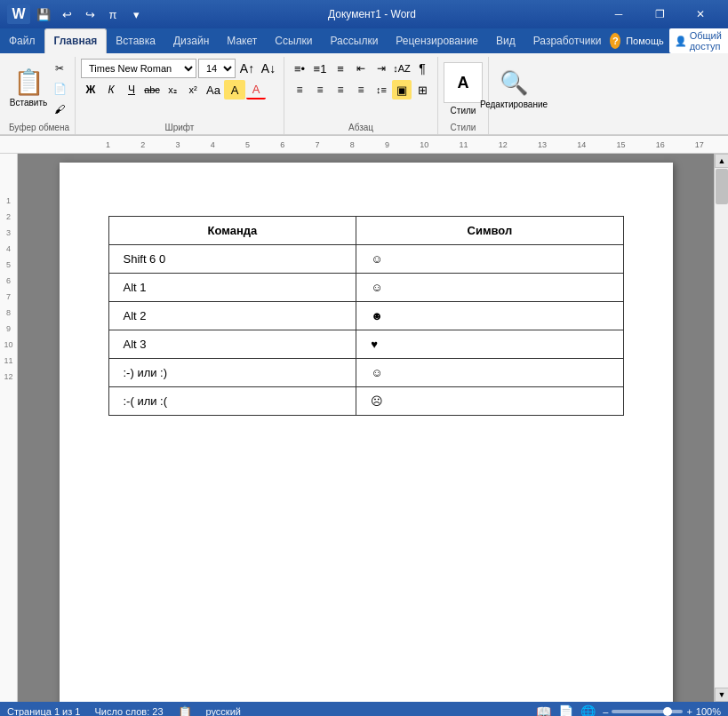 This screenshot has width=728, height=716. What do you see at coordinates (628, 711) in the screenshot?
I see `status-right: 📖 📄 🌐 – + 100%` at bounding box center [628, 711].